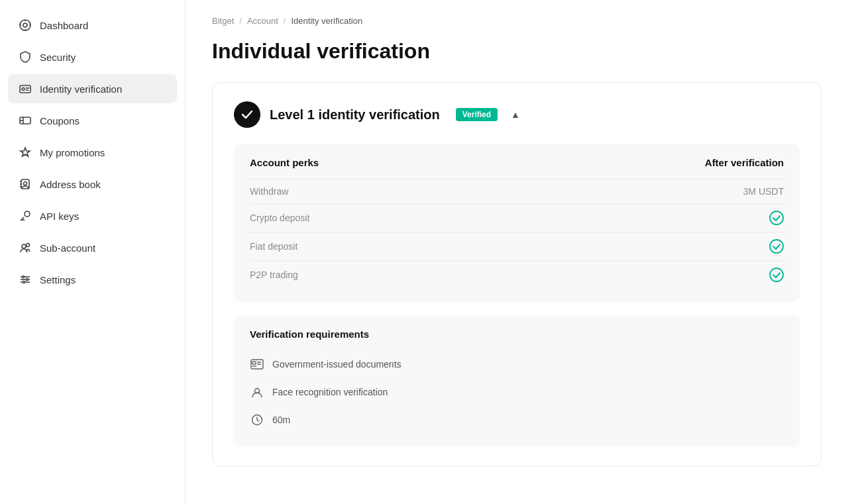 The width and height of the screenshot is (862, 504). I want to click on sidebar-item-my-promotions: My promotions, so click(93, 152).